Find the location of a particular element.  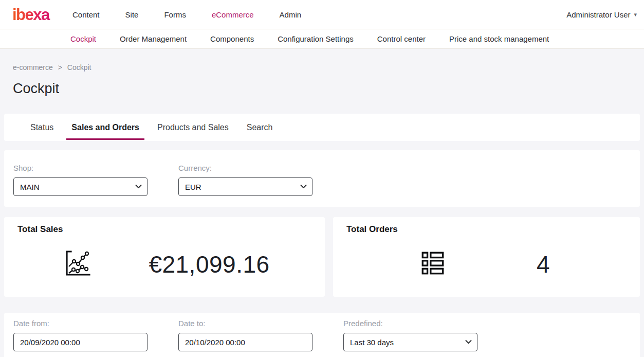

ibexa-logo: ibexa is located at coordinates (32, 14).